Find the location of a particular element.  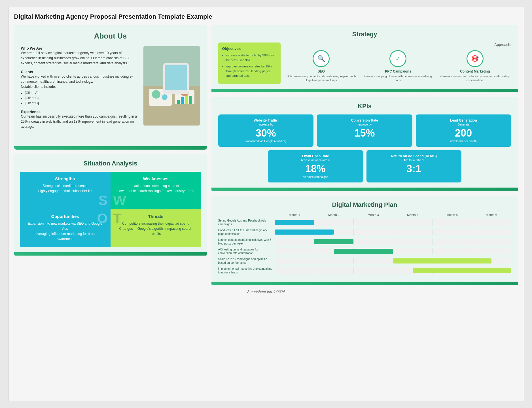

kpi-cr-value: 15% is located at coordinates (364, 133).